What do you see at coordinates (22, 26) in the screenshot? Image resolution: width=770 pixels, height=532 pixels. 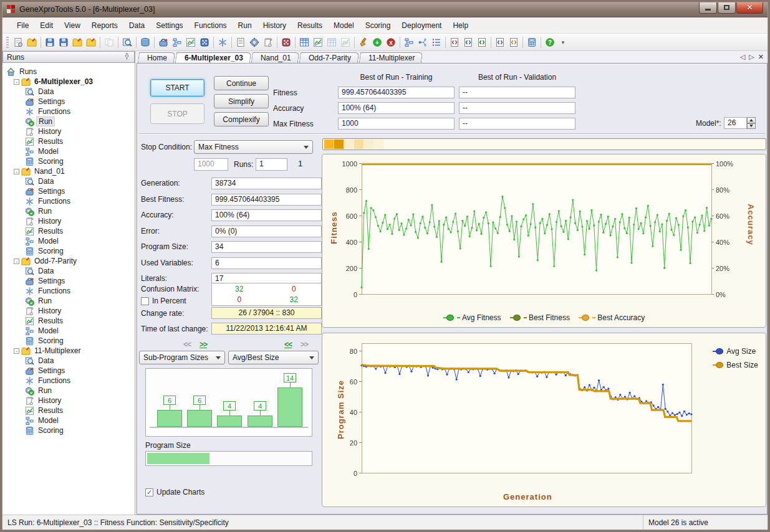 I see `menu-file: File` at bounding box center [22, 26].